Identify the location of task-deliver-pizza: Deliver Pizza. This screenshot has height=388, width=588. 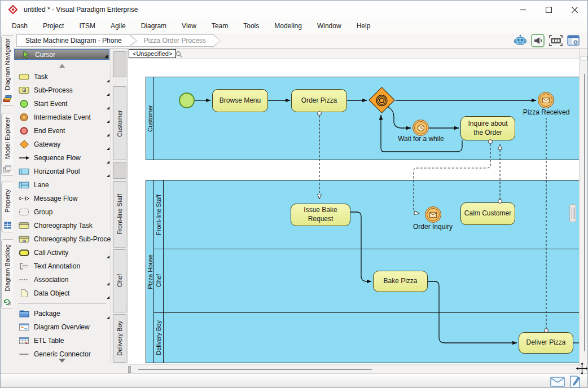
(546, 343).